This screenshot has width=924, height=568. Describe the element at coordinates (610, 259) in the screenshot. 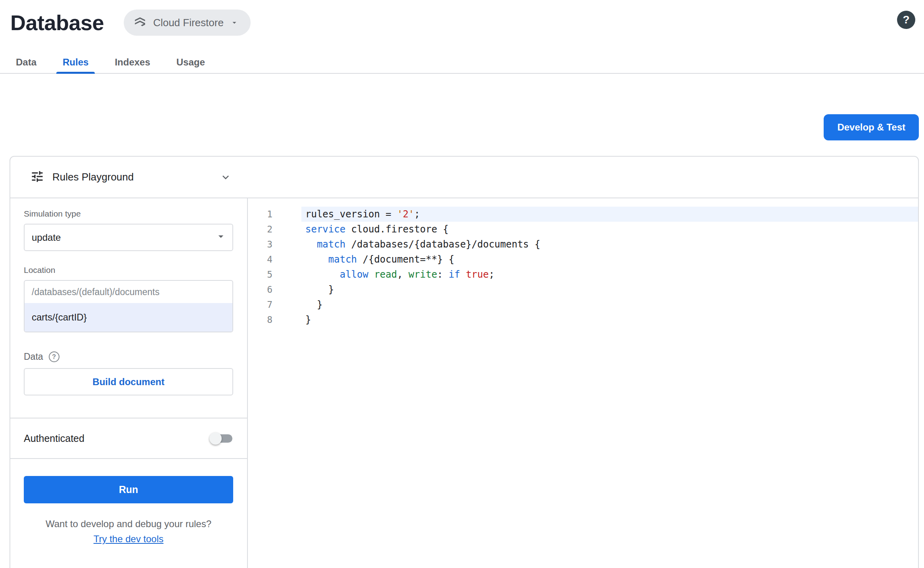

I see `code-text: match /{document=**} {` at that location.